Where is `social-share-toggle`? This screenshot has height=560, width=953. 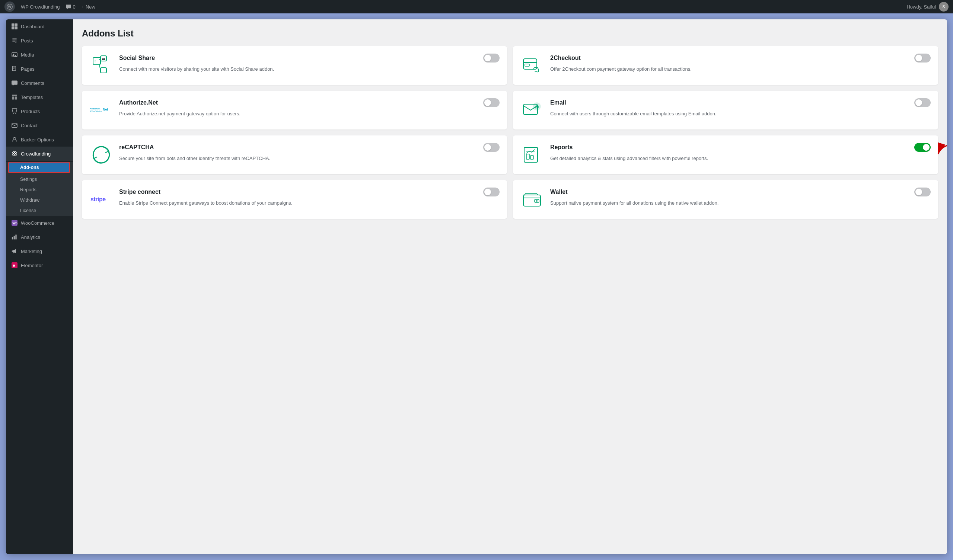 social-share-toggle is located at coordinates (492, 58).